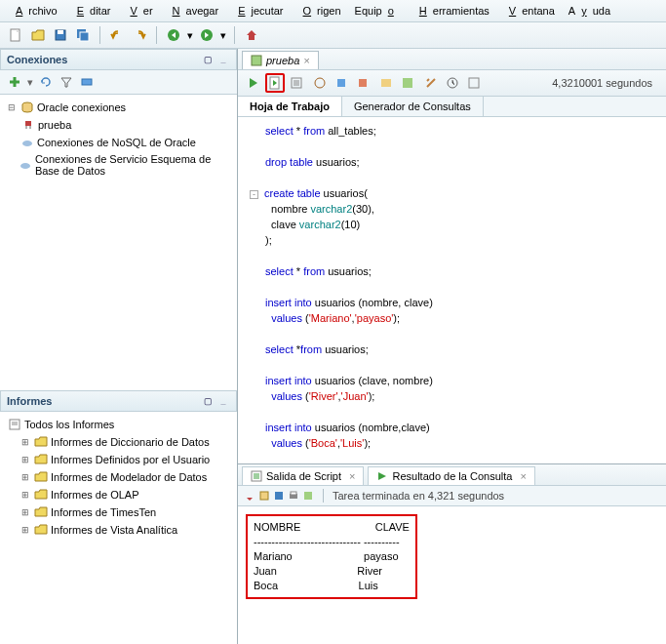 This screenshot has height=644, width=666. I want to click on tree-item: Todos los Informes, so click(119, 424).